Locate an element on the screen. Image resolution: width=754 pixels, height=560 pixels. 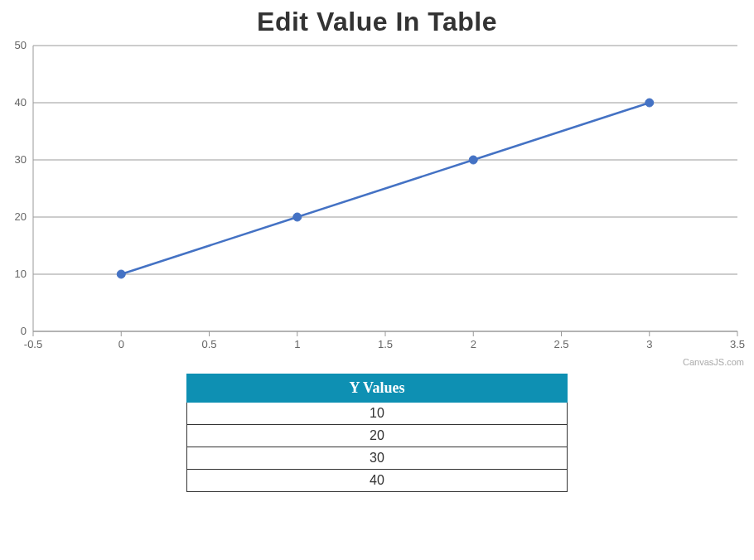
chart-credit: CanvasJS.com is located at coordinates (713, 362).